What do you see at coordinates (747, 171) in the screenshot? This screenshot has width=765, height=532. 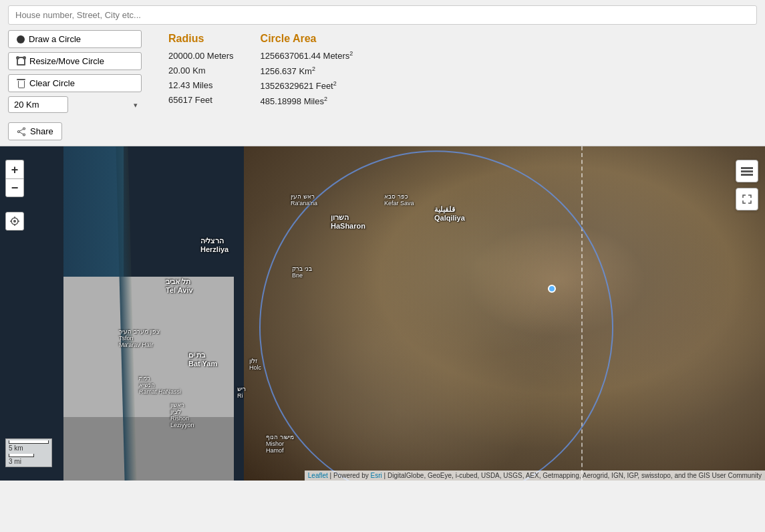 I see `layers-icon` at bounding box center [747, 171].